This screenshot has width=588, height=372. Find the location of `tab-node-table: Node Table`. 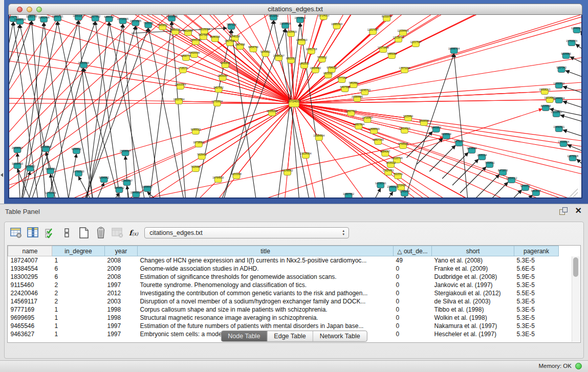

tab-node-table: Node Table is located at coordinates (244, 336).